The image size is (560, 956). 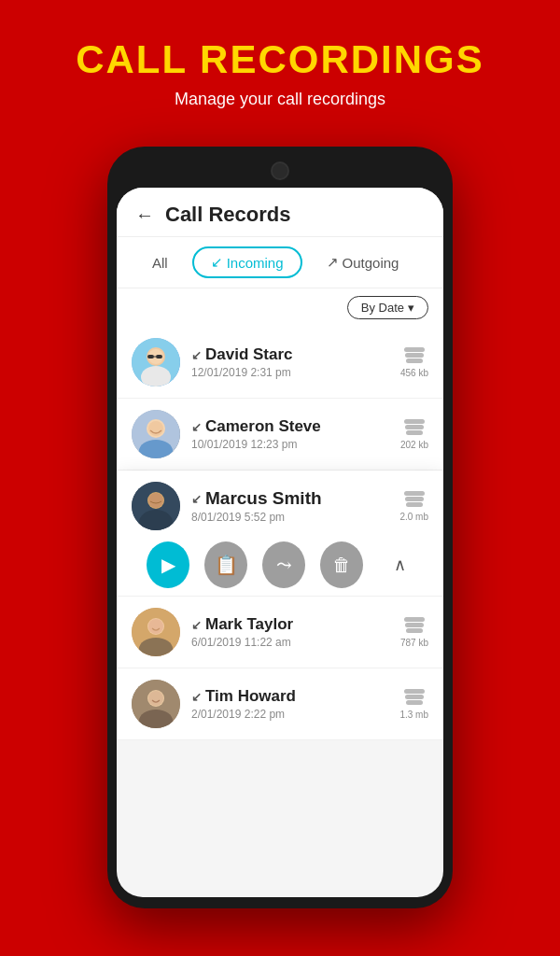 What do you see at coordinates (168, 565) in the screenshot?
I see `play-icon: ▶` at bounding box center [168, 565].